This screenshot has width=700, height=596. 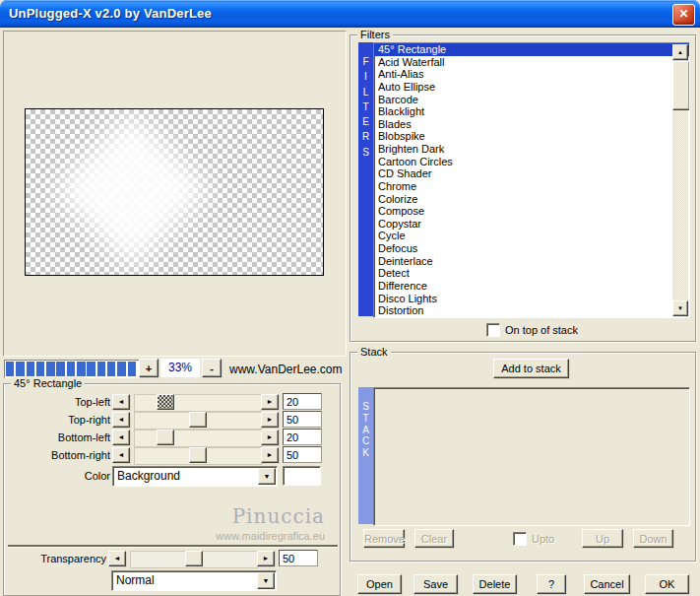 What do you see at coordinates (301, 476) in the screenshot?
I see `color-swatch` at bounding box center [301, 476].